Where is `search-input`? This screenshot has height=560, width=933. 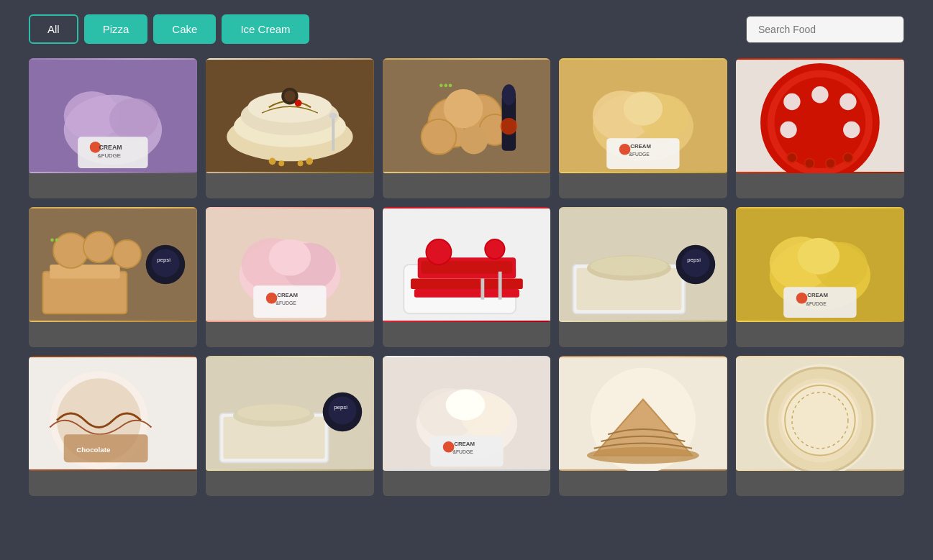 search-input is located at coordinates (825, 29).